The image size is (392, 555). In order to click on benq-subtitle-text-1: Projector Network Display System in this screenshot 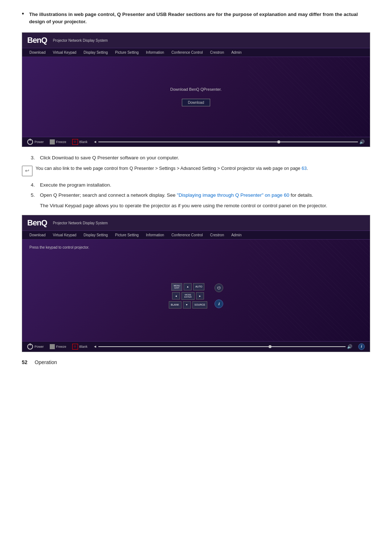, I will do `click(81, 41)`.